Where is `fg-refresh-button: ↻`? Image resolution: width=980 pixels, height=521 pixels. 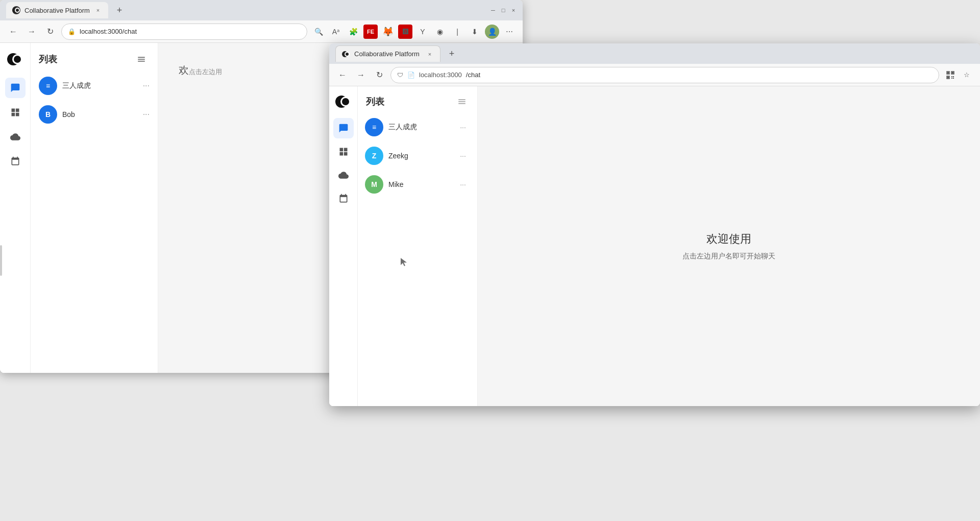 fg-refresh-button: ↻ is located at coordinates (379, 75).